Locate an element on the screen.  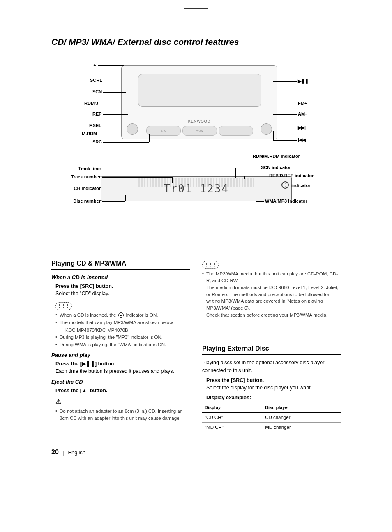
label-rep: REP is located at coordinates (97, 114).